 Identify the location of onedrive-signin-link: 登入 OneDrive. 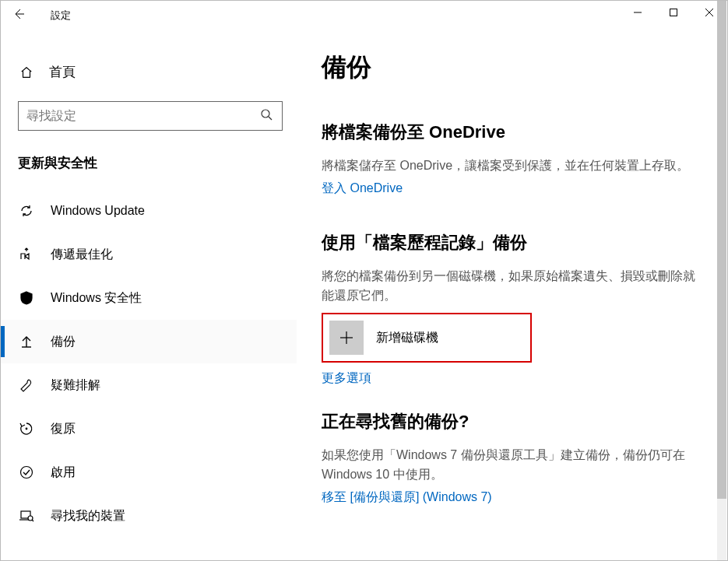
(362, 188).